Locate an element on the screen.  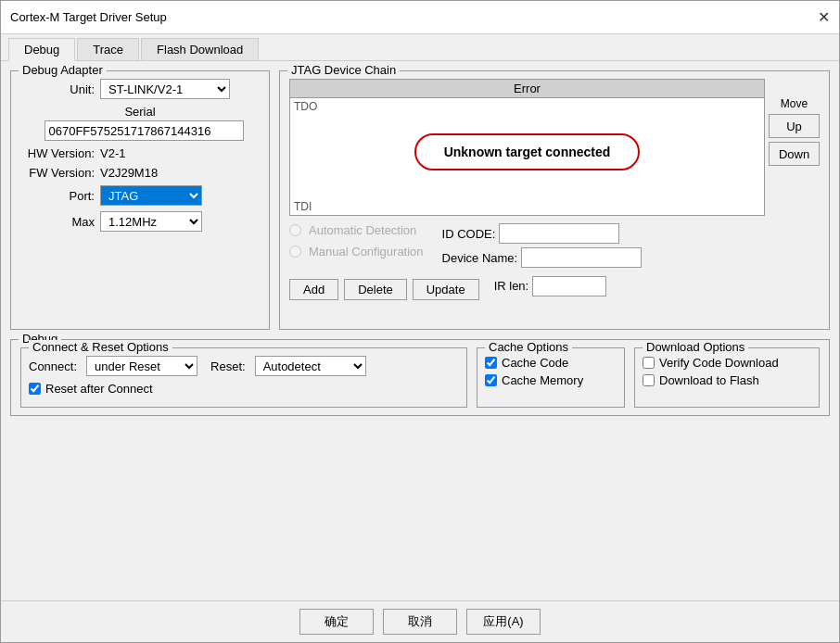
hw-version-label: HW Version: is located at coordinates (57, 154).